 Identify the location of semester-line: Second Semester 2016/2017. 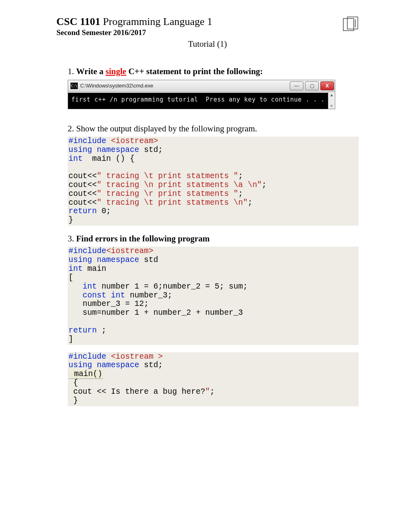
(208, 33).